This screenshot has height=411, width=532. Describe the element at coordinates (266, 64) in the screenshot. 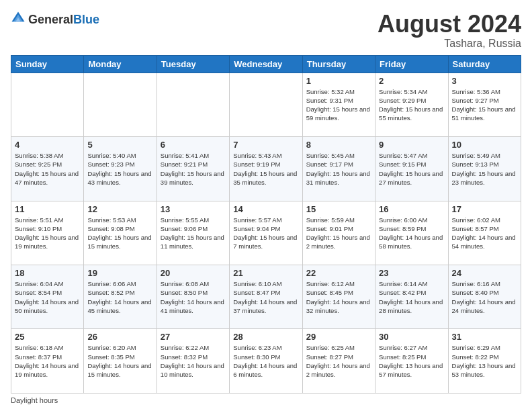

I see `calendar-header-row: Sunday Monday Tuesday Wednesday Thursday…` at that location.